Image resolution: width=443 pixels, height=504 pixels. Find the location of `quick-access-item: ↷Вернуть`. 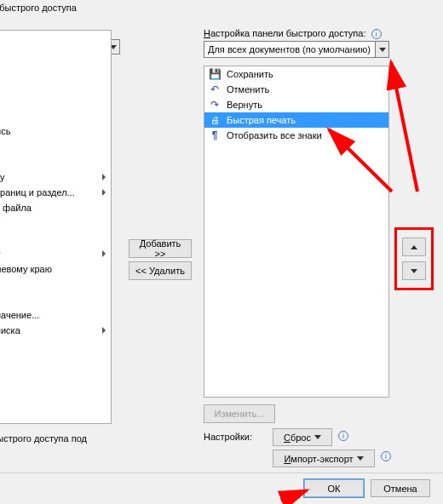

quick-access-item: ↷Вернуть is located at coordinates (296, 105).